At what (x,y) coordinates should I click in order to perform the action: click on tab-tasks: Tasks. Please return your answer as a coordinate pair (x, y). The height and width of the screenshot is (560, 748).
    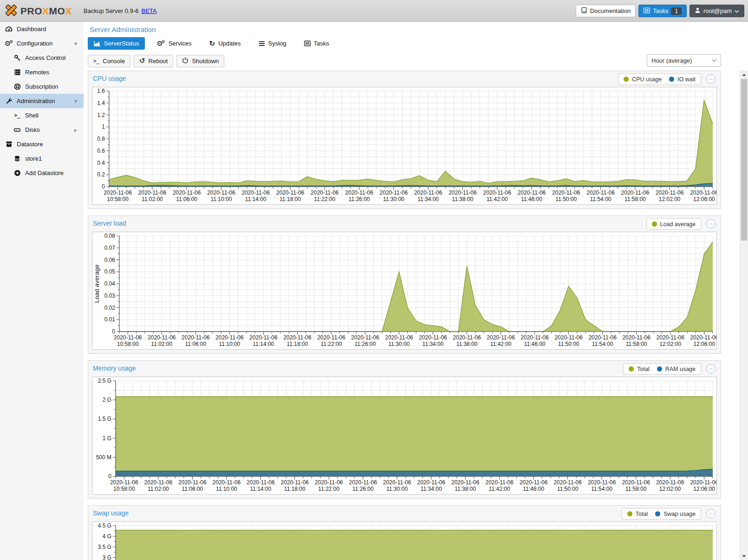
    Looking at the image, I should click on (317, 44).